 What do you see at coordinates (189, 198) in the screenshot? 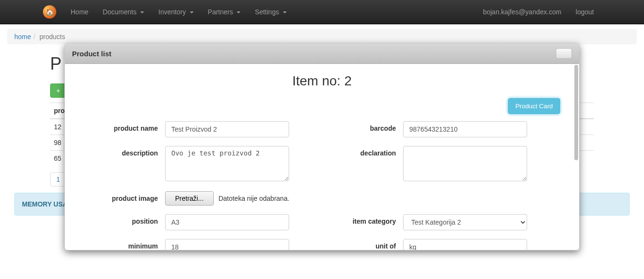
I see `file-browse-button: Pretraži...` at bounding box center [189, 198].